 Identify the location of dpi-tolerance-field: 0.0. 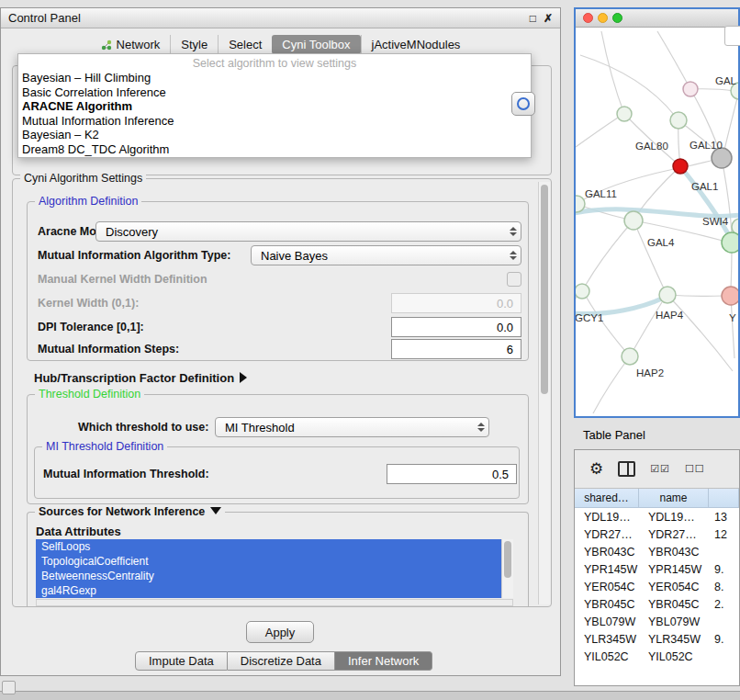
(456, 327).